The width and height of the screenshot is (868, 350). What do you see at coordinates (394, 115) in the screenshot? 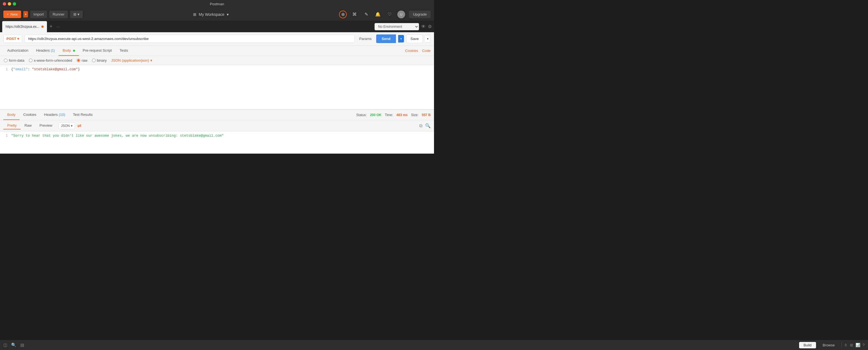
I see `response-status: Status: 200 OK Time: 483 ms Size: 557 B` at bounding box center [394, 115].